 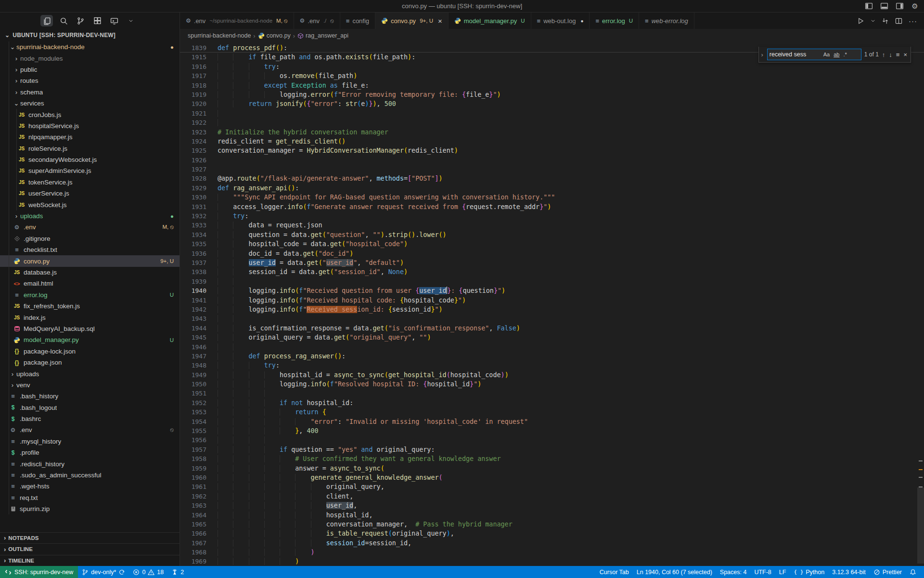 I want to click on layout-panel-icon, so click(x=884, y=6).